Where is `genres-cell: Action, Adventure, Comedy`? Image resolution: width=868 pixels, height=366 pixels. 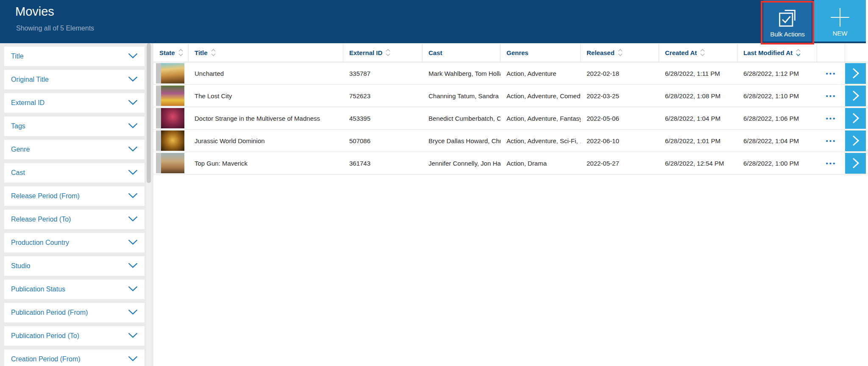
genres-cell: Action, Adventure, Comedy is located at coordinates (541, 96).